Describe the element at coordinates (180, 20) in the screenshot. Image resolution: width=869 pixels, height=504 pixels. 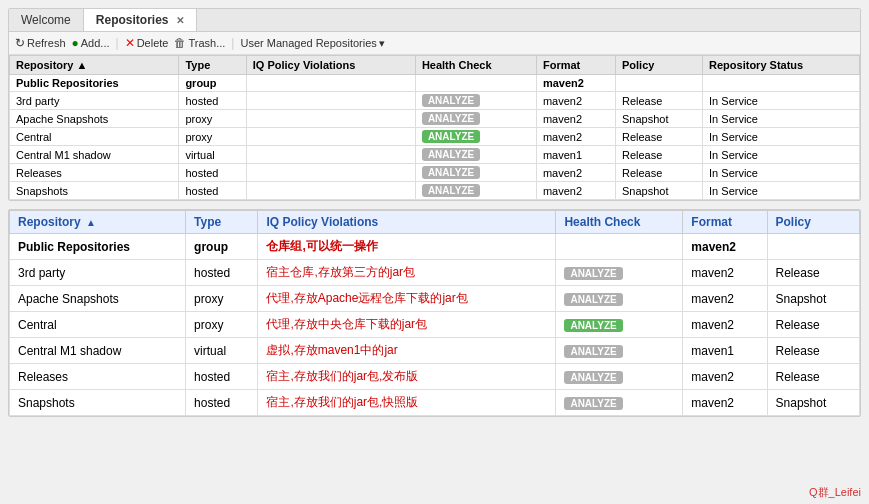
I see `tab-close-icon: ✕` at that location.